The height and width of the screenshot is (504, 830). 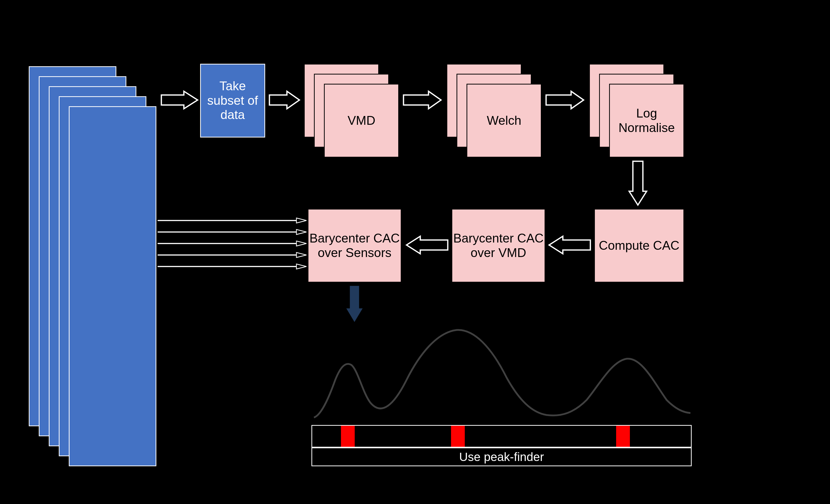 I want to click on box-bary-vmd: Barycenter CAC over VMD, so click(x=499, y=246).